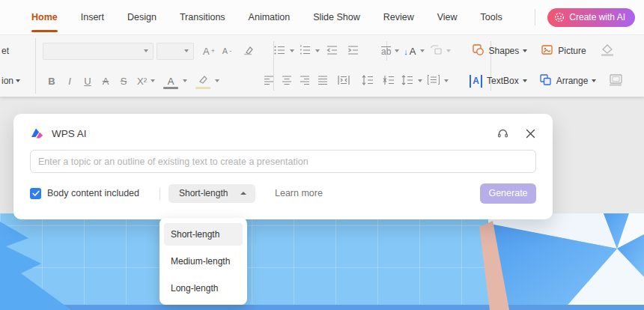  I want to click on row-divider, so click(160, 193).